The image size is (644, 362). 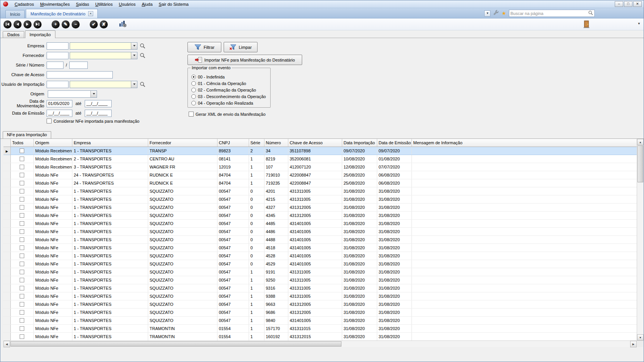 I want to click on exit-door-button, so click(x=586, y=25).